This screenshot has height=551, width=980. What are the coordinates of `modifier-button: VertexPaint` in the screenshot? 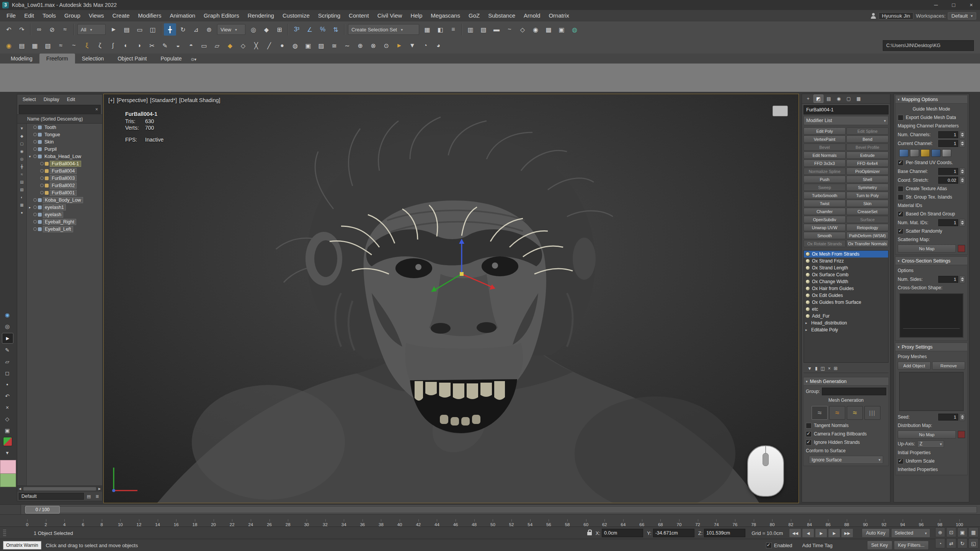 It's located at (825, 139).